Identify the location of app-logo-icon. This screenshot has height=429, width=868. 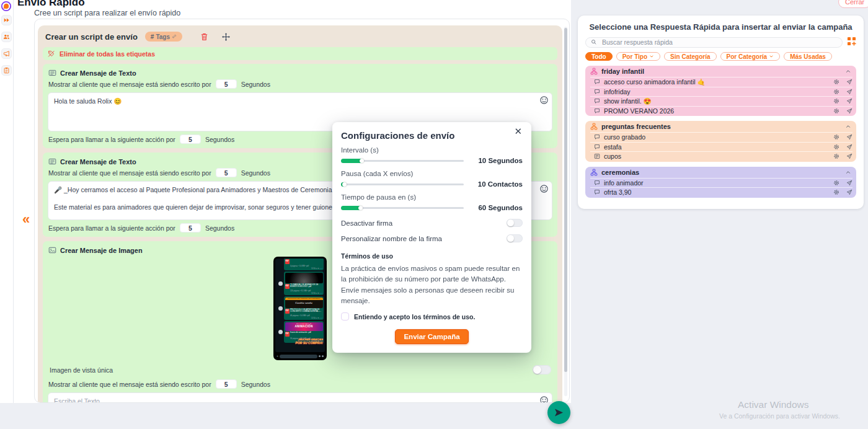
(6, 6).